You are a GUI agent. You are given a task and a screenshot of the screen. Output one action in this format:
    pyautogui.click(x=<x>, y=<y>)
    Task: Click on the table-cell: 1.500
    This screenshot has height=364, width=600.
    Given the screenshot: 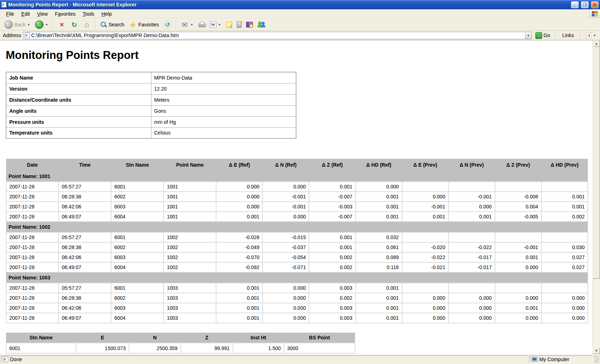 What is the action you would take?
    pyautogui.click(x=259, y=348)
    